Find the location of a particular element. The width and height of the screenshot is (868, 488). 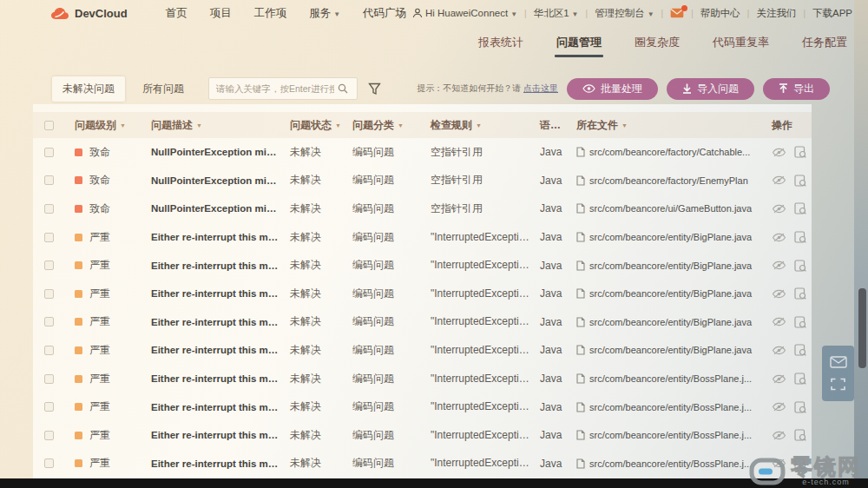

fullscreen-icon is located at coordinates (838, 384).